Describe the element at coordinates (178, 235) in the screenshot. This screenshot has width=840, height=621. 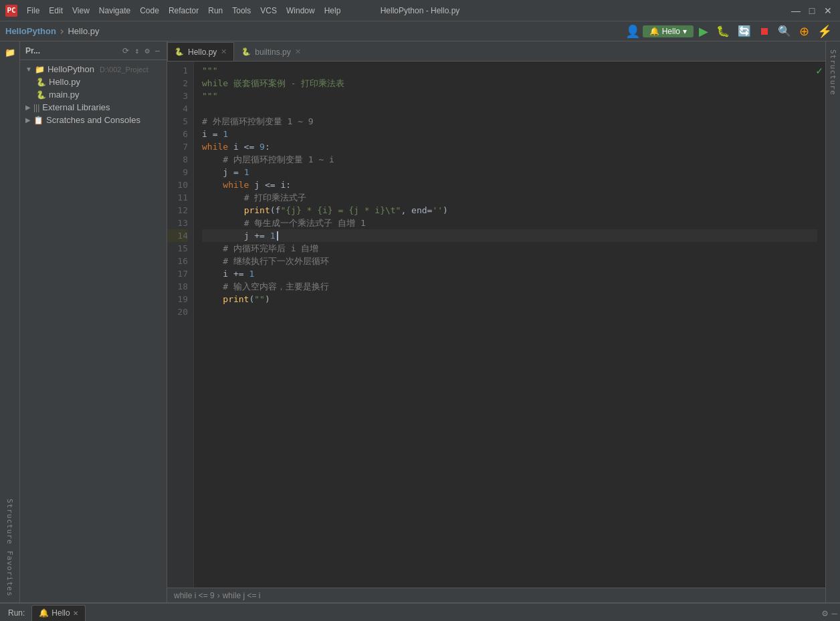
I see `line-num: 14` at that location.